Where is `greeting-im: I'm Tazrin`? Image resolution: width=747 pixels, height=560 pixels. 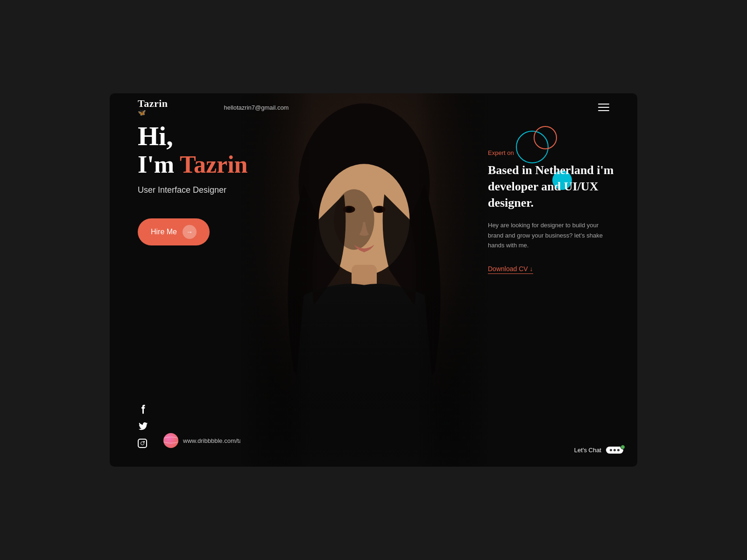
greeting-im: I'm Tazrin is located at coordinates (212, 164).